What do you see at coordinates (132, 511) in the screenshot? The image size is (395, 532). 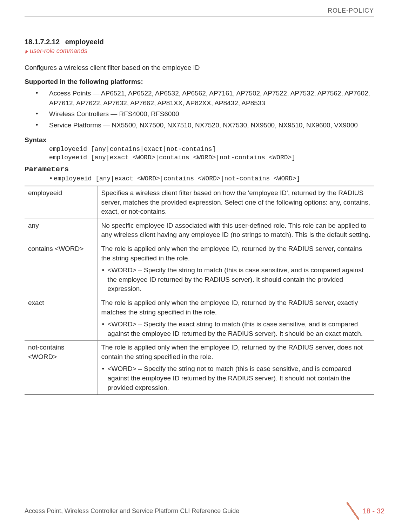 I see `footer-text: Access Point, Wireless Controller and Se…` at bounding box center [132, 511].